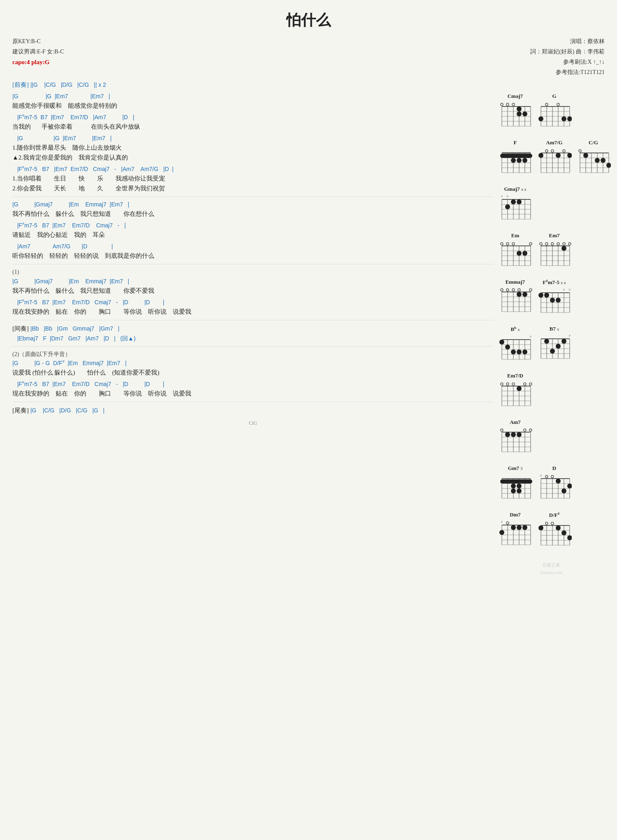 The width and height of the screenshot is (617, 840). I want to click on chord-row-1: Cmaj7, so click(551, 113).